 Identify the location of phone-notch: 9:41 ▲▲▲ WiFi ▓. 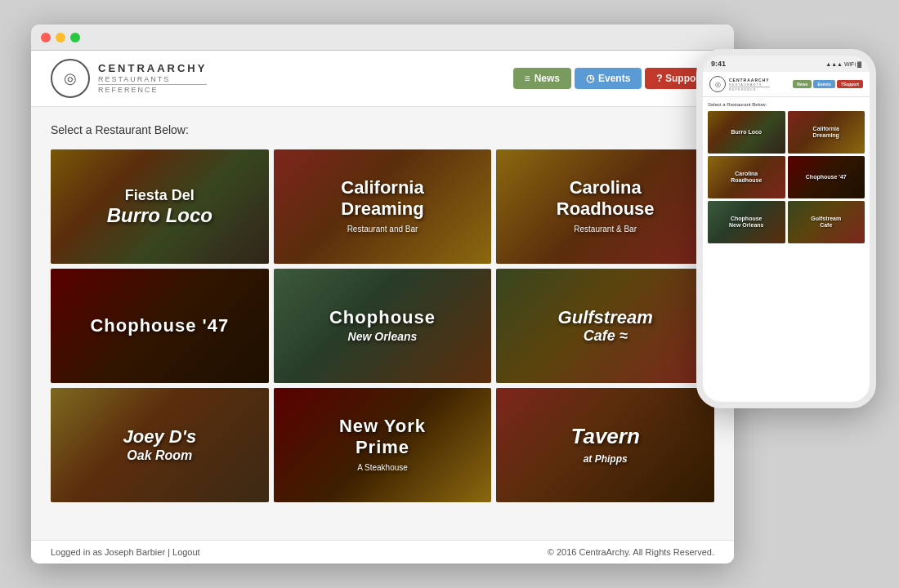
(786, 64).